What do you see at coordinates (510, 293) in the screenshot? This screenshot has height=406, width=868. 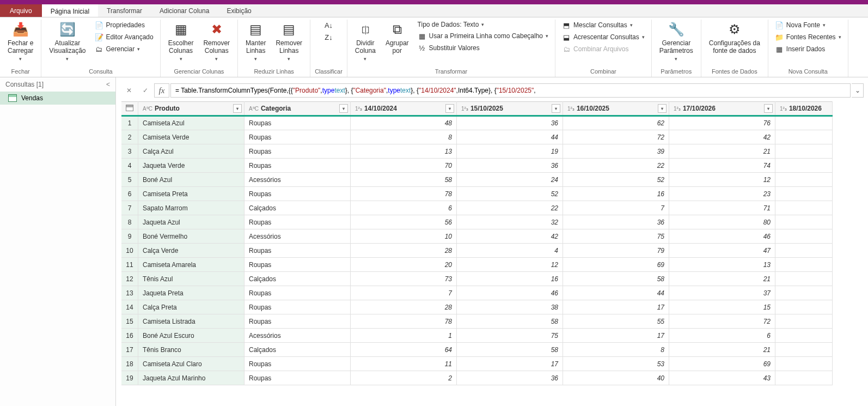 I see `cell-value: 46` at bounding box center [510, 293].